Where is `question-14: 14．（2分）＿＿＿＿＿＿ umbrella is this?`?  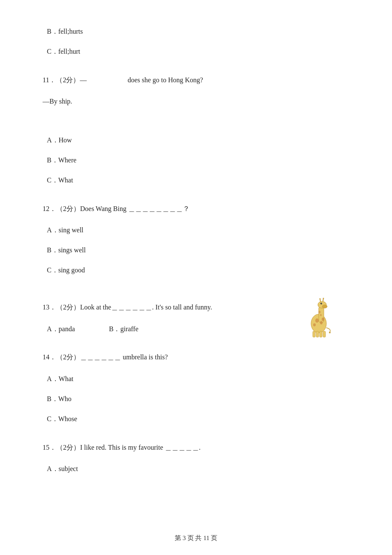
question-14: 14．（2分）＿＿＿＿＿＿ umbrella is this? is located at coordinates (196, 357).